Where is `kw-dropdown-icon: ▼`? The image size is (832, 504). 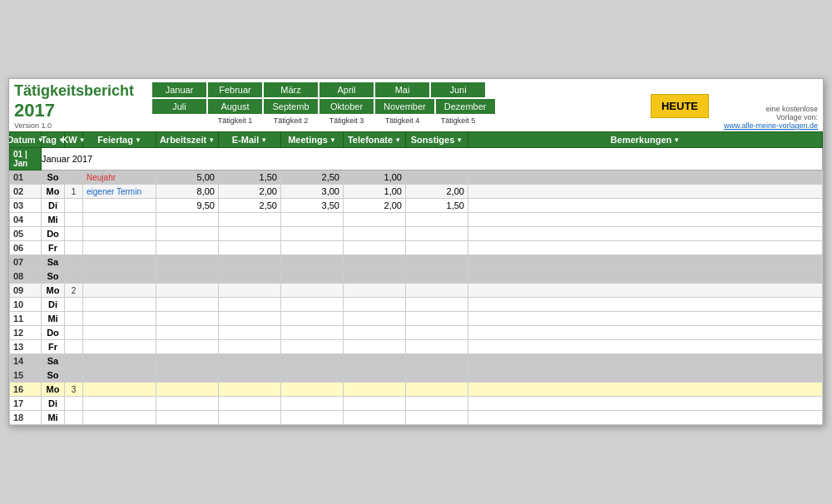 kw-dropdown-icon: ▼ is located at coordinates (82, 140).